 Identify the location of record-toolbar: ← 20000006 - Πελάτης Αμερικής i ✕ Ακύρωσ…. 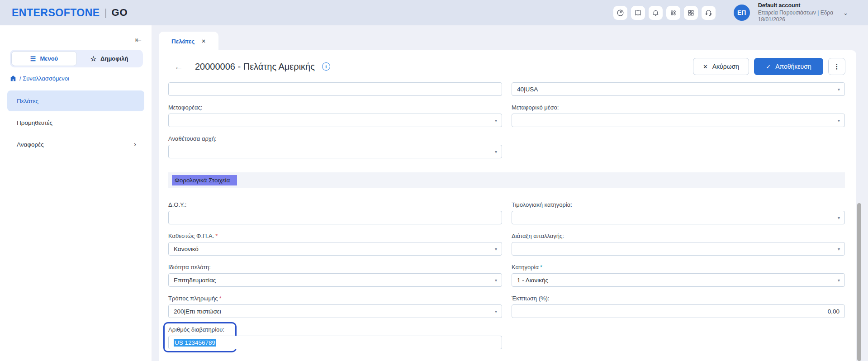
(508, 62).